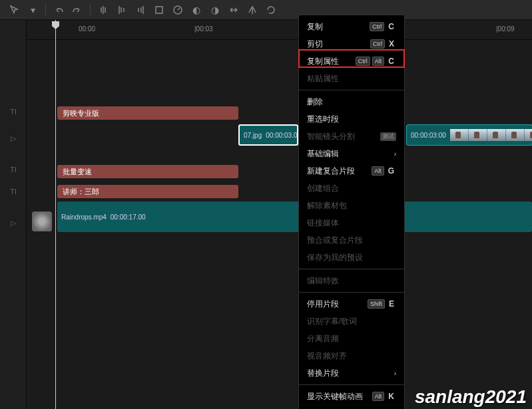  What do you see at coordinates (77, 172) in the screenshot?
I see `clip-label: 批量变速` at bounding box center [77, 172].